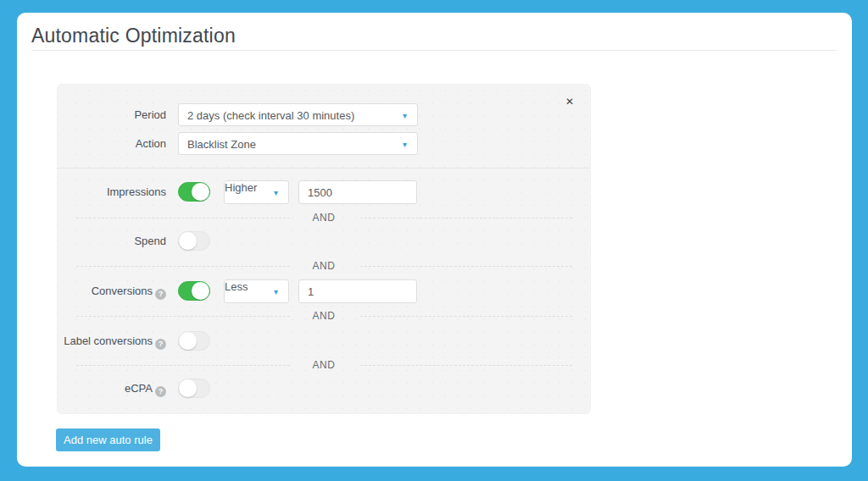 The image size is (868, 481). I want to click on spend-toggle, so click(194, 240).